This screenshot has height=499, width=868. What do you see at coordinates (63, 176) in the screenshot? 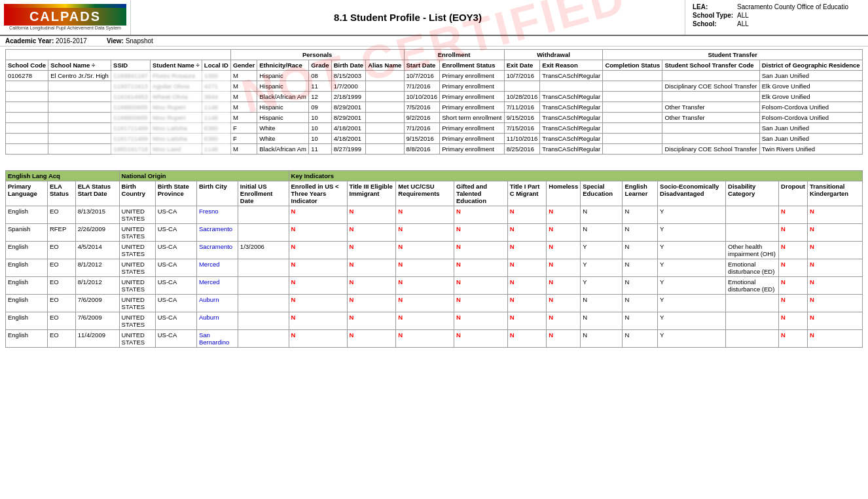
I see `ela-section-header: English Lang Acq` at bounding box center [63, 176].